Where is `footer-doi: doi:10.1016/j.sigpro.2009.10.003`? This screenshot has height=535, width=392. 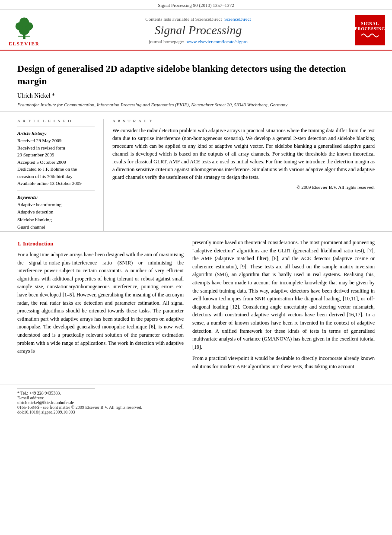
footer-doi: doi:10.1016/j.sigpro.2009.10.003 is located at coordinates (196, 412).